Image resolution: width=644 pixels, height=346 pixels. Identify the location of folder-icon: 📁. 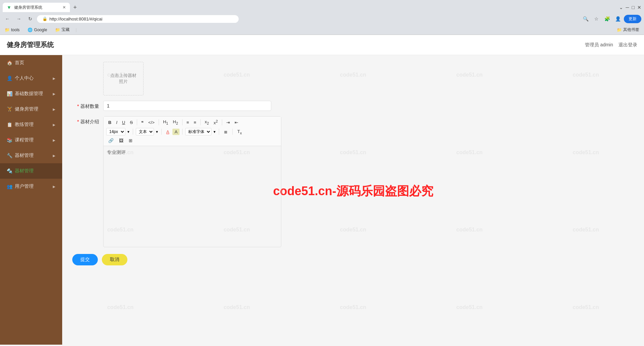
(619, 30).